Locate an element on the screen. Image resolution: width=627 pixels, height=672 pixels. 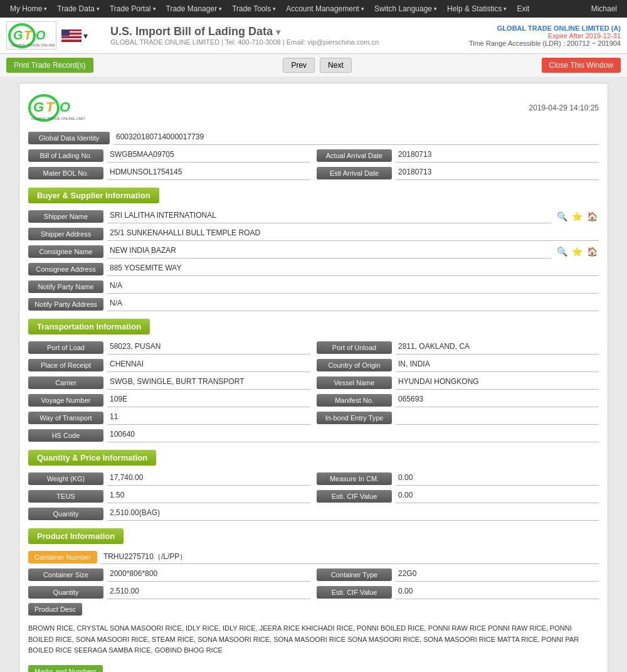
nav-account-management: Account Management ▾ is located at coordinates (325, 9).